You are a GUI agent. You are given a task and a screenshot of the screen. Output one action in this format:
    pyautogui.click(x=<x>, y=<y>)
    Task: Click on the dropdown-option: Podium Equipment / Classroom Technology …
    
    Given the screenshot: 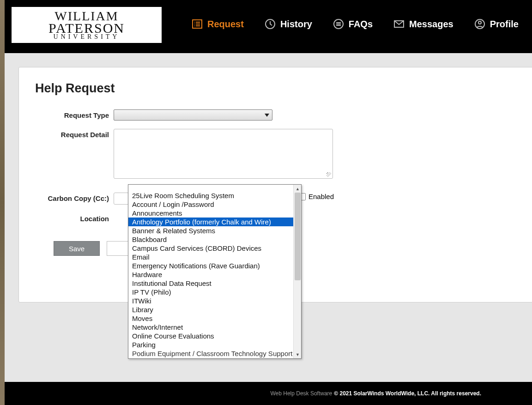 What is the action you would take?
    pyautogui.click(x=211, y=354)
    